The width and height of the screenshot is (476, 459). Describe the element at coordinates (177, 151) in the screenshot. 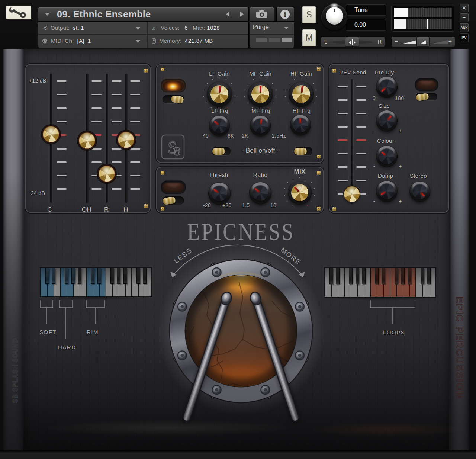

I see `svg-text: 8` at that location.